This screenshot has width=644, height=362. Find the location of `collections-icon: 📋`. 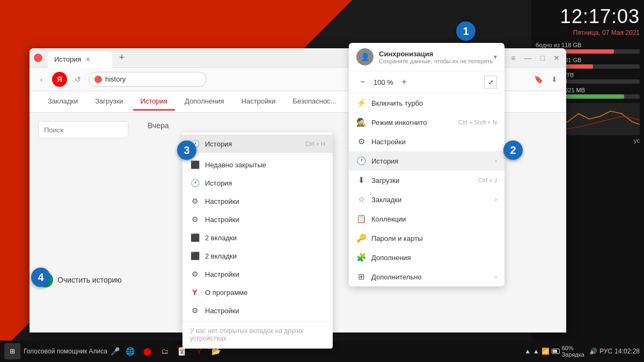

collections-icon: 📋 is located at coordinates (361, 219).